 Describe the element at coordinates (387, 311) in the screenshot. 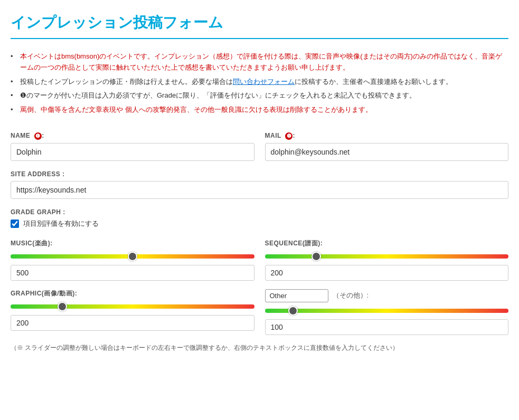

I see `other-slider-wrapper` at that location.